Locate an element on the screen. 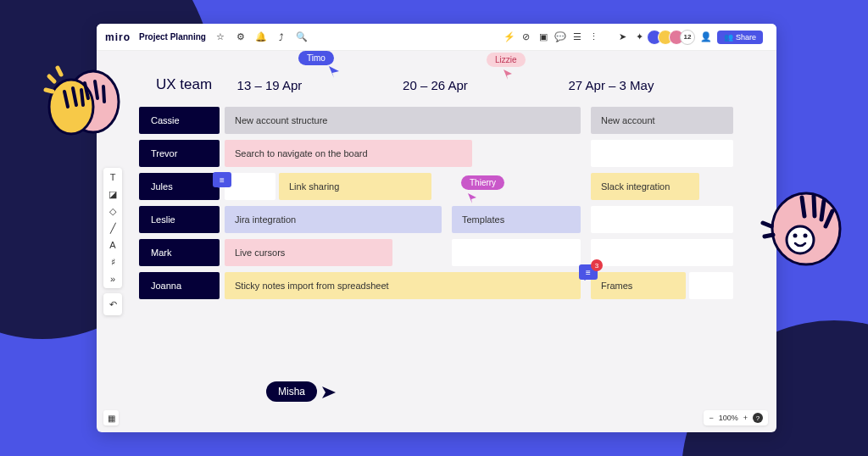 The image size is (868, 456). undo-panel: ↶ is located at coordinates (113, 304).